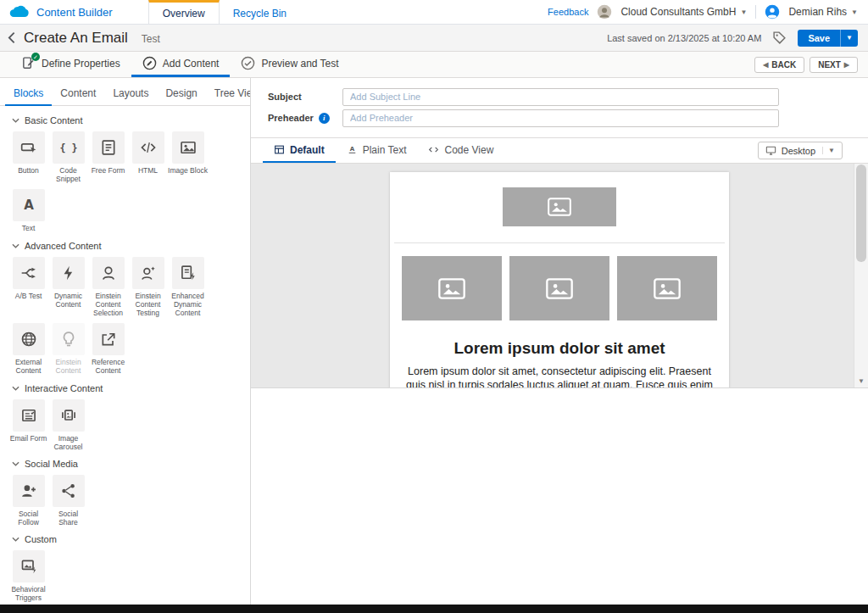 This screenshot has height=613, width=868. What do you see at coordinates (147, 158) in the screenshot?
I see `block-tile-html: HTML` at bounding box center [147, 158].